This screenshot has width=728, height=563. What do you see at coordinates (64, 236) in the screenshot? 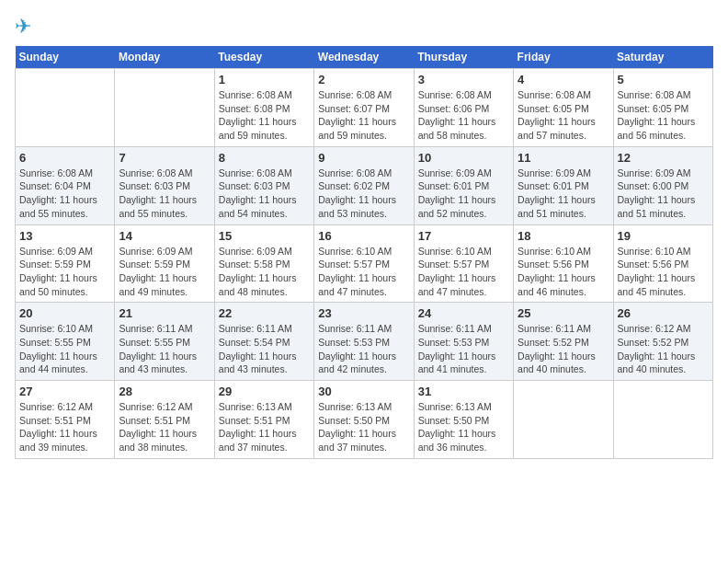
I see `day-number: 13` at bounding box center [64, 236].